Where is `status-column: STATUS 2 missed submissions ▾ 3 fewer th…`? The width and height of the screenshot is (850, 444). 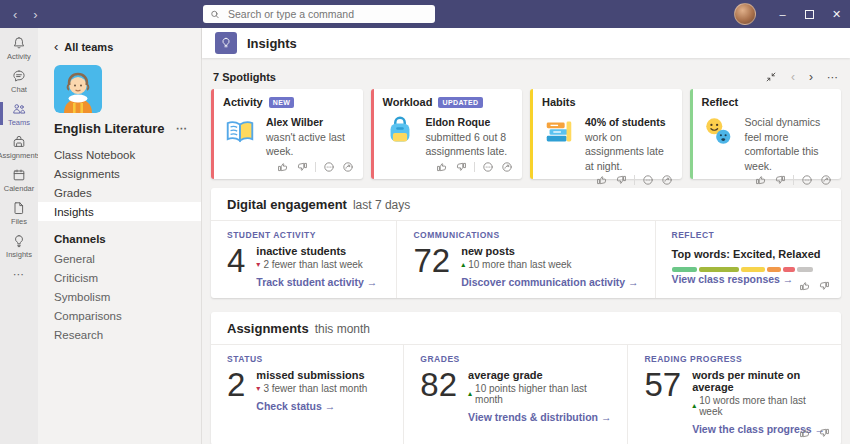
status-column: STATUS 2 missed submissions ▾ 3 fewer th… is located at coordinates (307, 394).